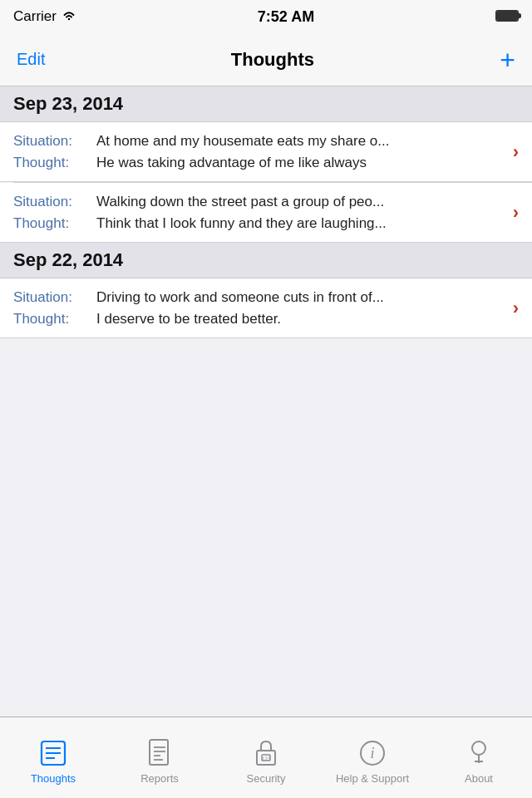 The height and width of the screenshot is (798, 532). Describe the element at coordinates (160, 778) in the screenshot. I see `tab-reports-label: Reports` at that location.